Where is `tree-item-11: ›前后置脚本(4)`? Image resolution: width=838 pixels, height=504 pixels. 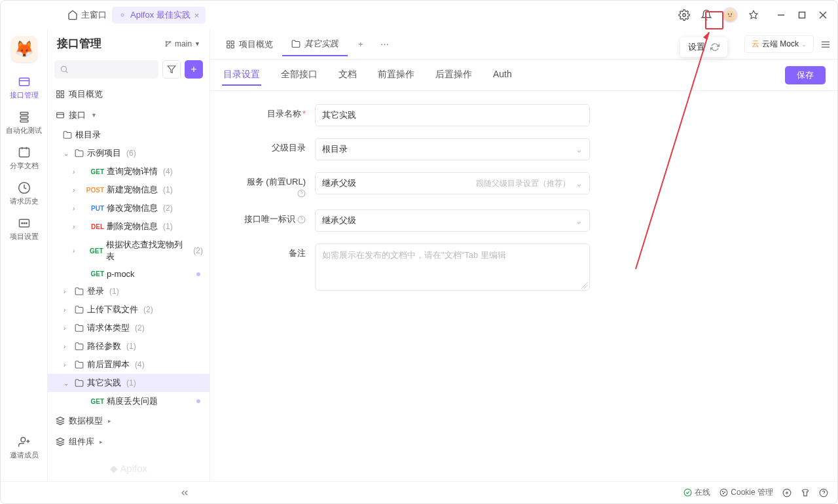
tree-item-11: ›前后置脚本(4) is located at coordinates (128, 365).